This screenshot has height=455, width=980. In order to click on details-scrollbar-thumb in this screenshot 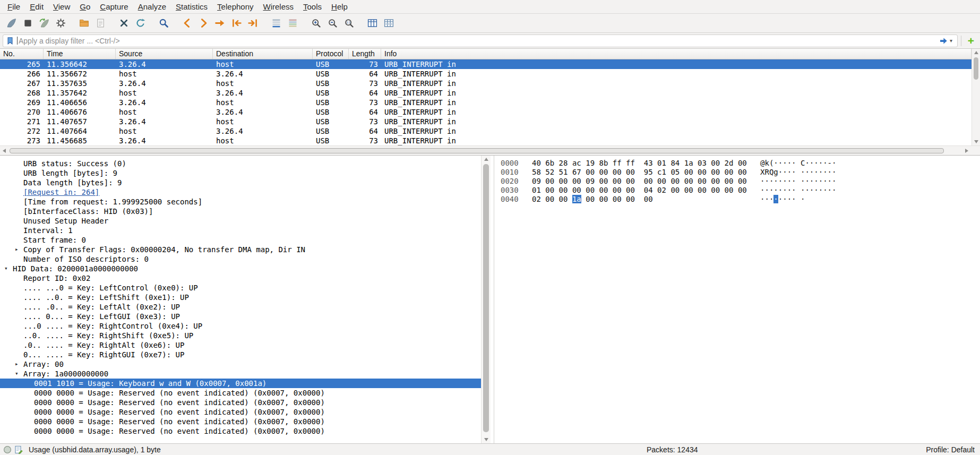, I will do `click(486, 298)`.